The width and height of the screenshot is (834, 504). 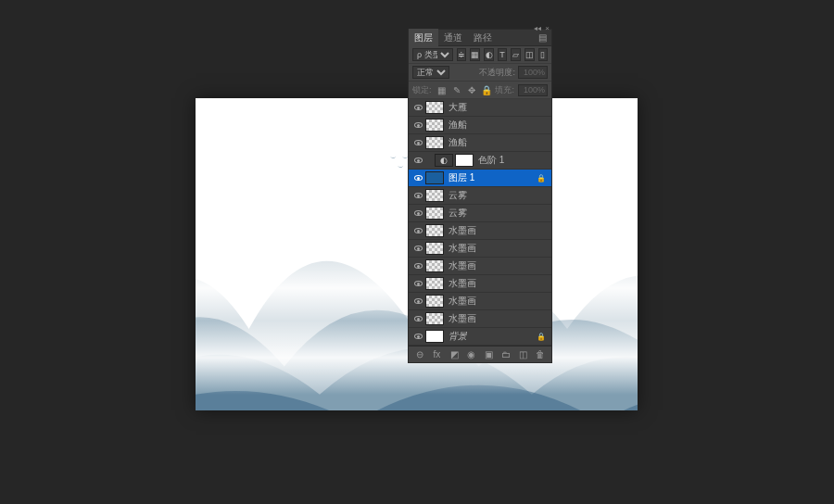 What do you see at coordinates (461, 178) in the screenshot?
I see `layer-name: 图层 1` at bounding box center [461, 178].